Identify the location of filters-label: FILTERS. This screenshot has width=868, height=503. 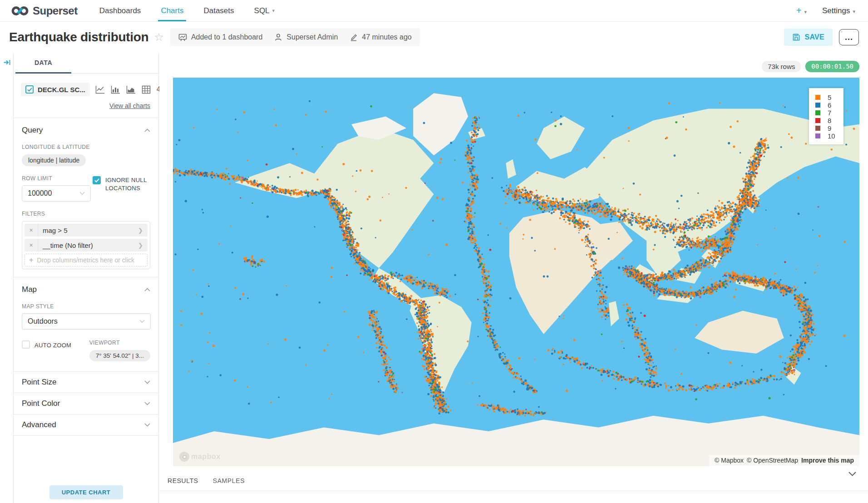
(86, 214).